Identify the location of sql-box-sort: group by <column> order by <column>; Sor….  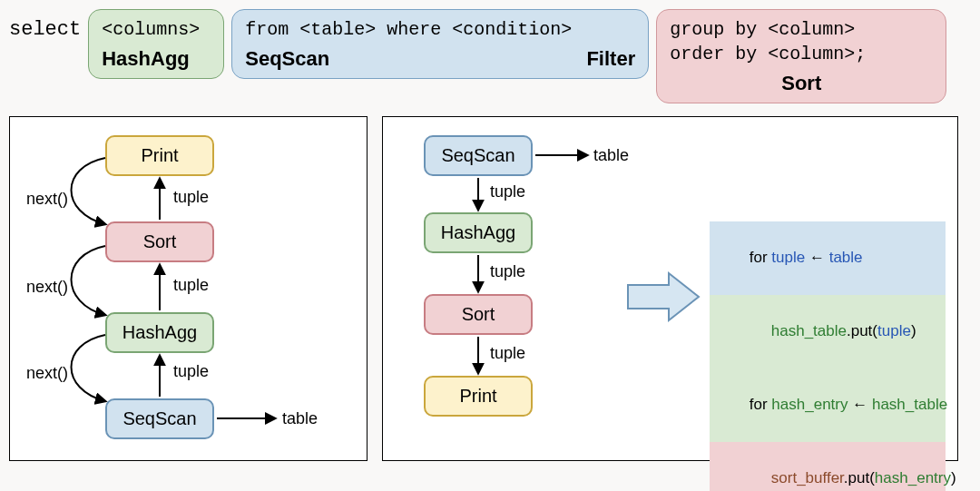
(801, 56).